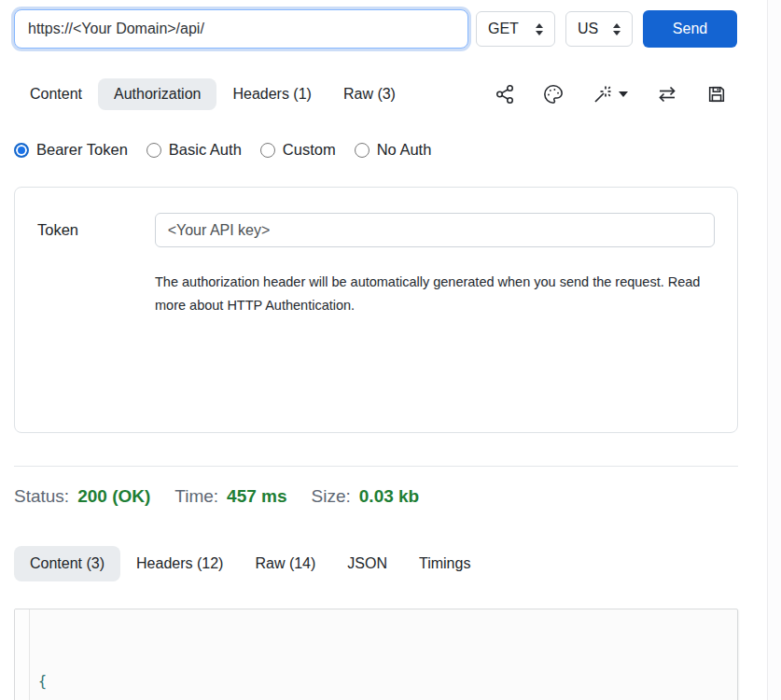 The width and height of the screenshot is (781, 700). Describe the element at coordinates (56, 94) in the screenshot. I see `tab-content: Content` at that location.